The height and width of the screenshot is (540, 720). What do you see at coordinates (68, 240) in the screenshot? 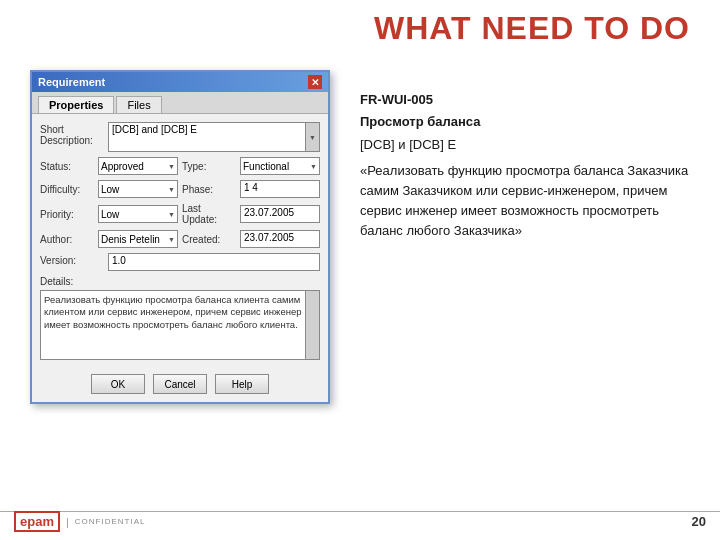
I see `author-label: Author:` at bounding box center [68, 240].